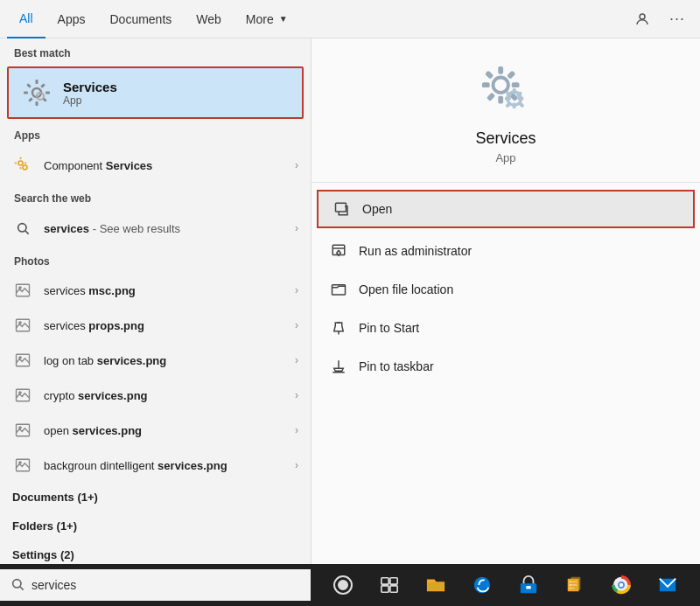 The height and width of the screenshot is (606, 700). Describe the element at coordinates (156, 134) in the screenshot. I see `apps-section-label: Apps` at that location.